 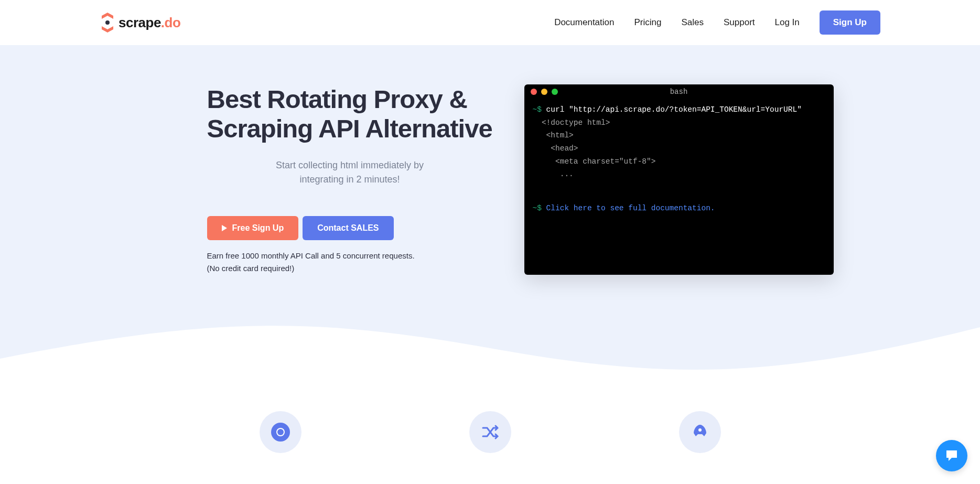 I want to click on logo-icon, so click(x=107, y=23).